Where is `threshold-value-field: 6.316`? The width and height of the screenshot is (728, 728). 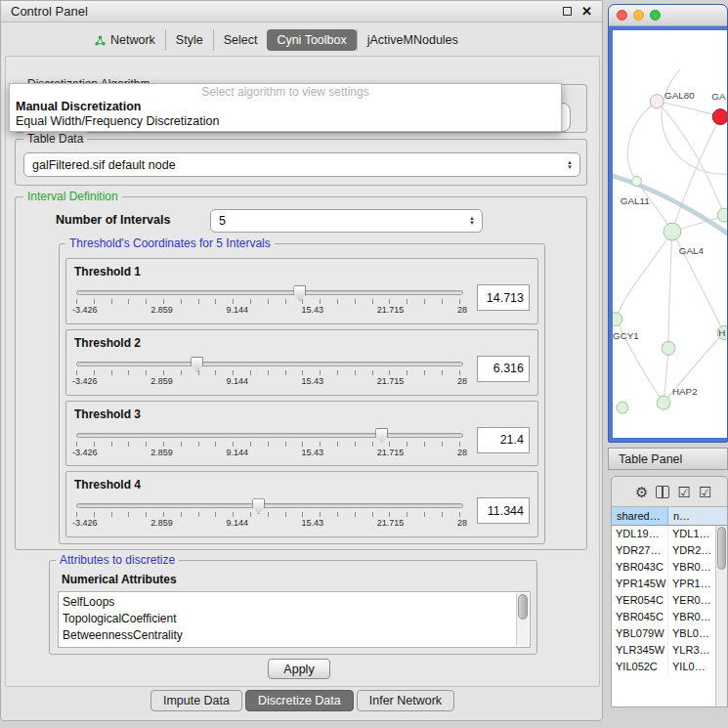 threshold-value-field: 6.316 is located at coordinates (503, 369).